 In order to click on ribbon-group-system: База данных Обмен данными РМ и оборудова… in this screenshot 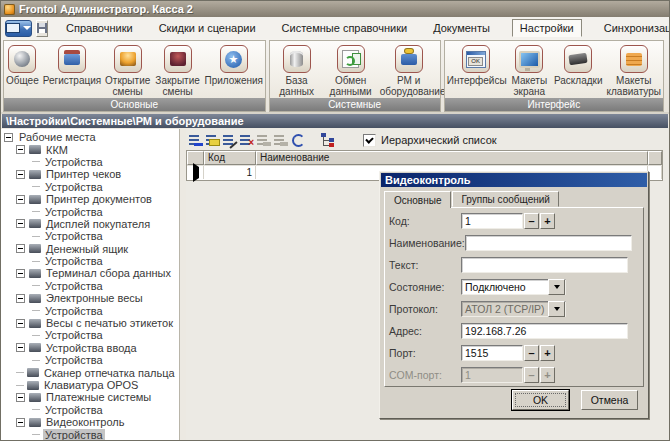, I will do `click(355, 76)`.